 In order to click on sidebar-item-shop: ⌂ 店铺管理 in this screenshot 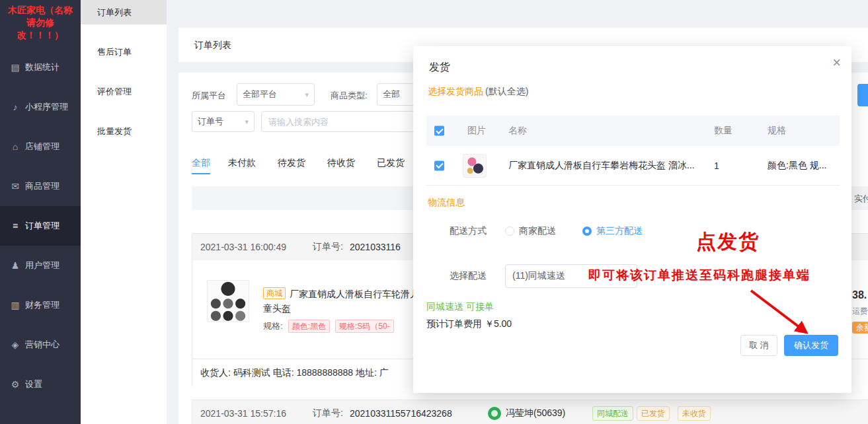, I will do `click(40, 147)`.